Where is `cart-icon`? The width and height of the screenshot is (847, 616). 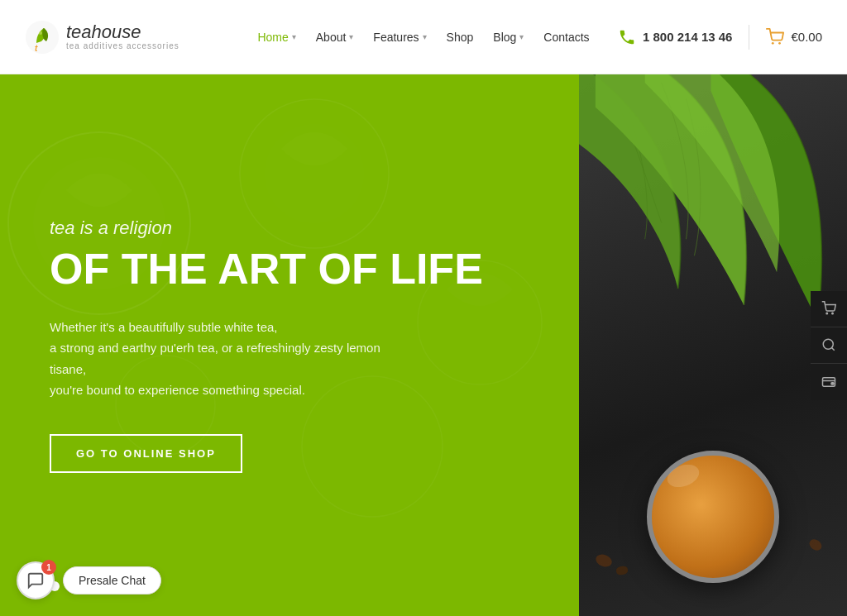
cart-icon is located at coordinates (775, 37).